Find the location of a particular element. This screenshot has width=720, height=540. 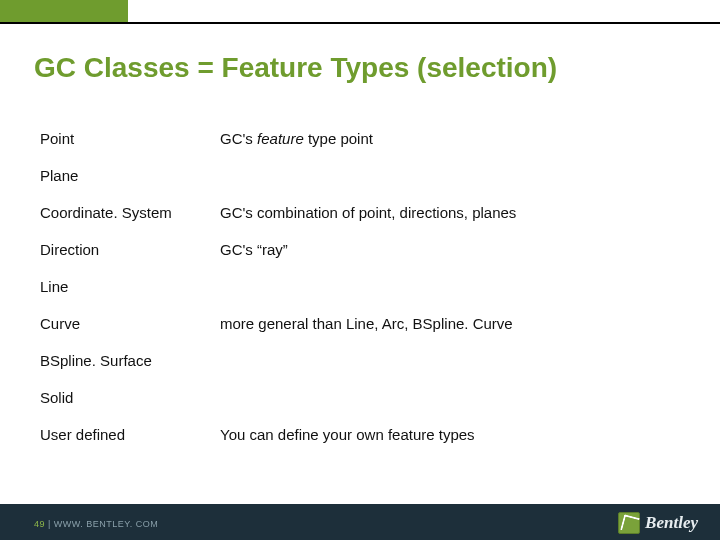

description-cell: GC's combination of point, directions, p… is located at coordinates (450, 212).